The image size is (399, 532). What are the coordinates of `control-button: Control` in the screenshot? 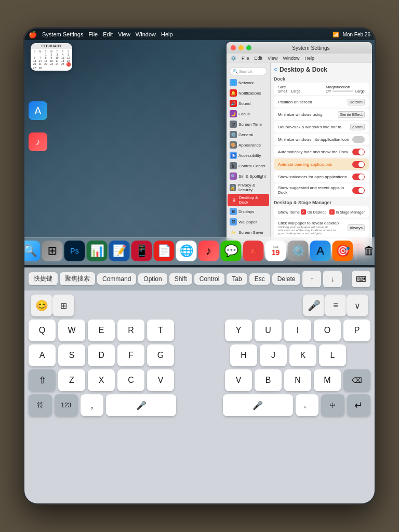 It's located at (210, 279).